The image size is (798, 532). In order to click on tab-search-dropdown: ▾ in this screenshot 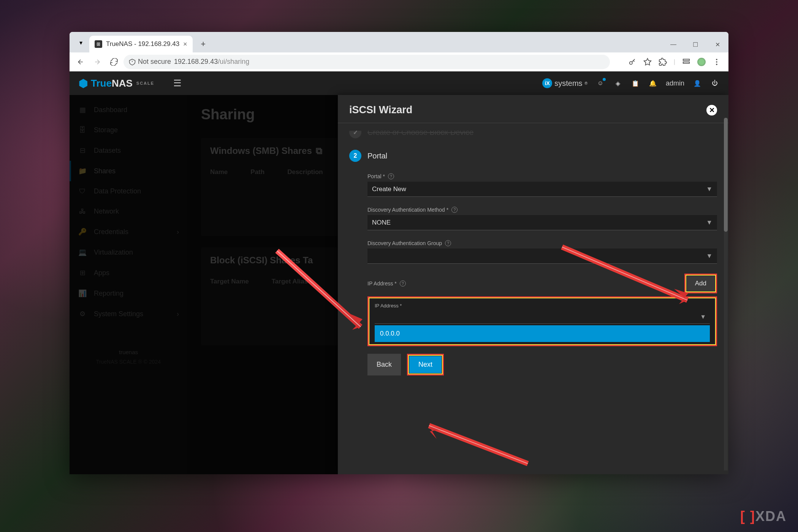, I will do `click(81, 43)`.